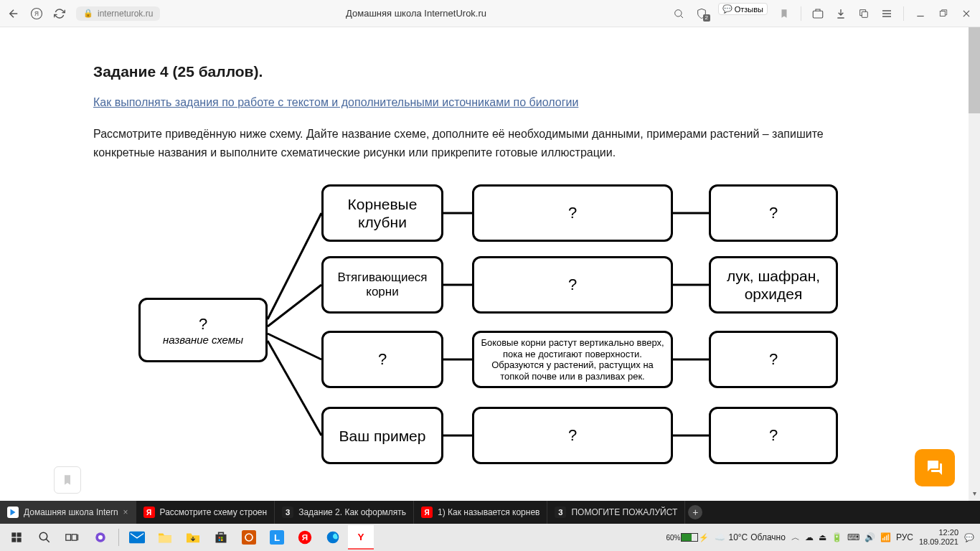 The height and width of the screenshot is (551, 980). I want to click on diagram-box-r1-c3: ?, so click(773, 213).